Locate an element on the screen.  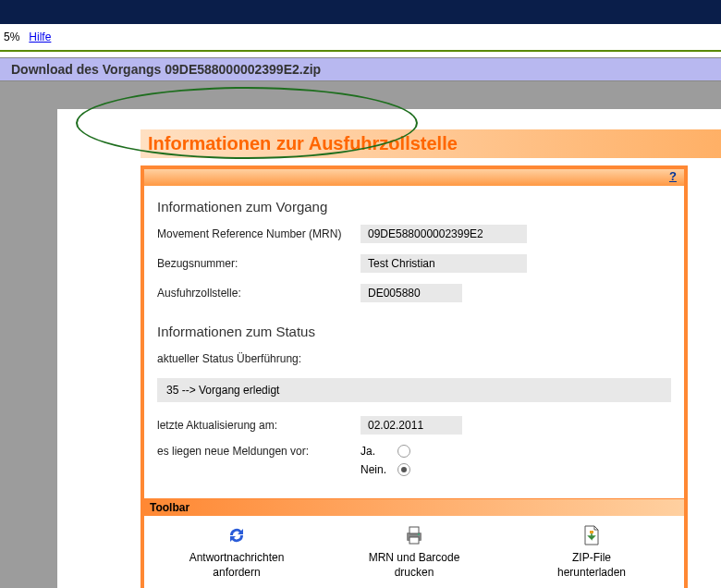
zip-download-button: ZIP-File herunterladen is located at coordinates (592, 551).